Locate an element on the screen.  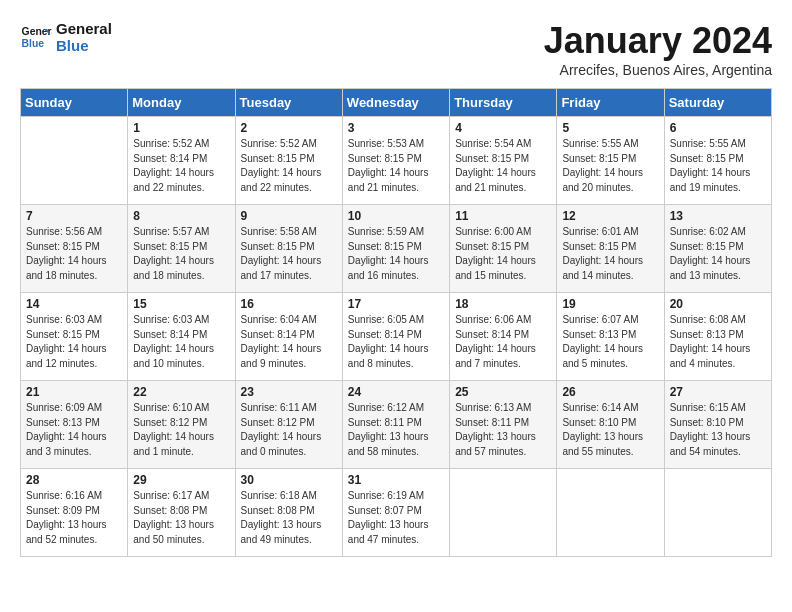
calendar-cell: 27Sunrise: 6:15 AM Sunset: 8:10 PM Dayli… is located at coordinates (718, 425).